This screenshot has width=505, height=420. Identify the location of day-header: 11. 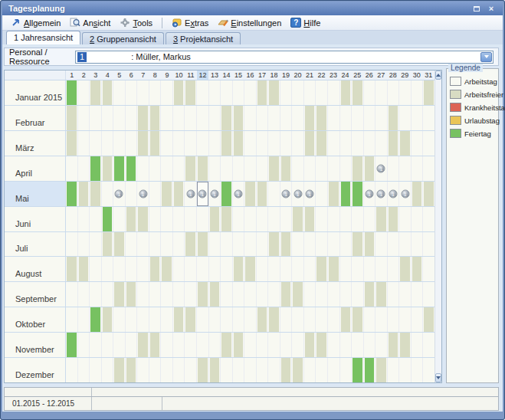
(191, 75).